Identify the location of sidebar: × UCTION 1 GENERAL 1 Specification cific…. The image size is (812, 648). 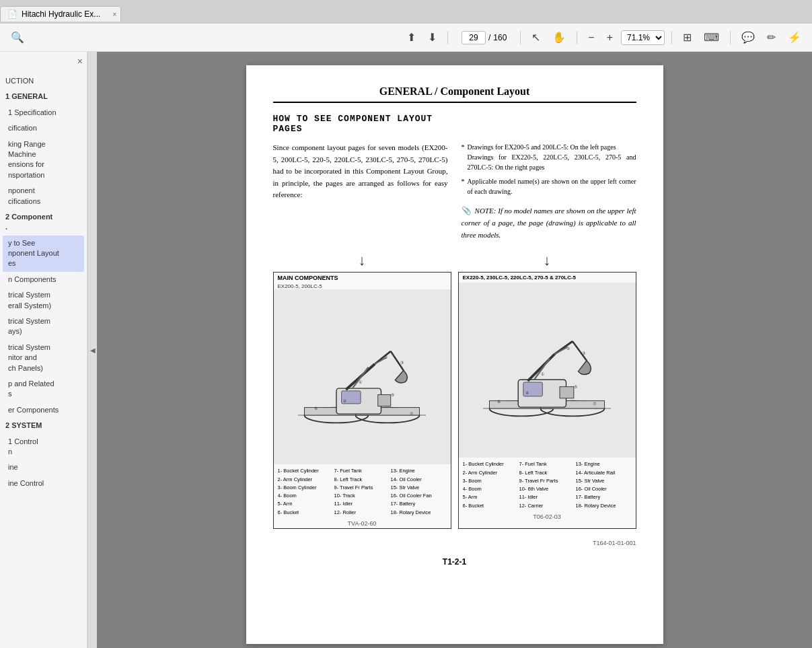
(44, 350).